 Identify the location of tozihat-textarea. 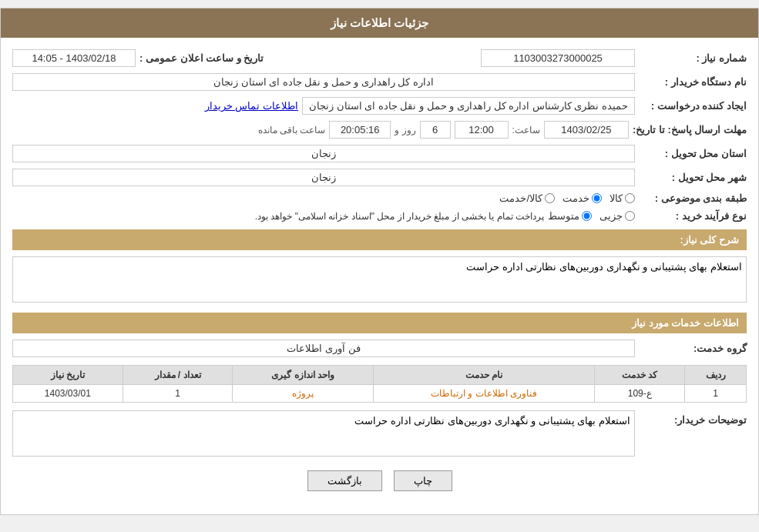
(324, 433).